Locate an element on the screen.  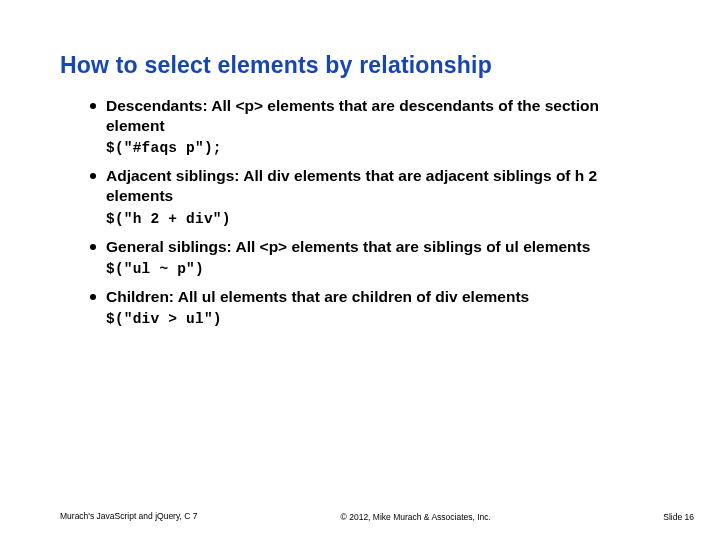
footer-center: © 2012, Mike Murach & Associates, Inc. is located at coordinates (416, 517).